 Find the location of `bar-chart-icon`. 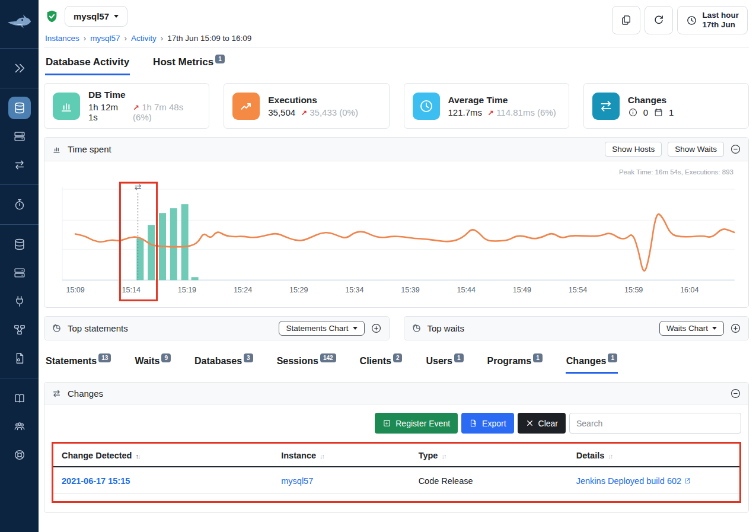

bar-chart-icon is located at coordinates (57, 149).